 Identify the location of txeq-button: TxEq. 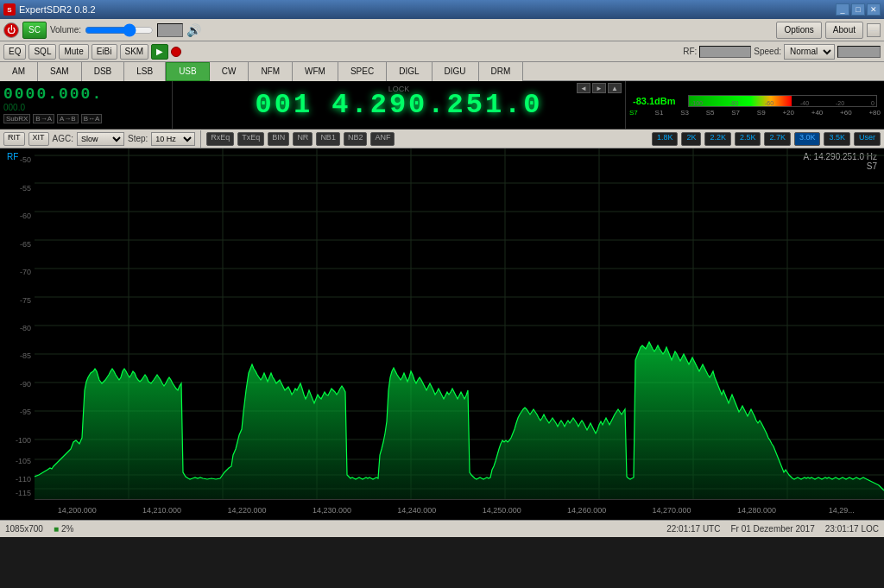
(250, 139).